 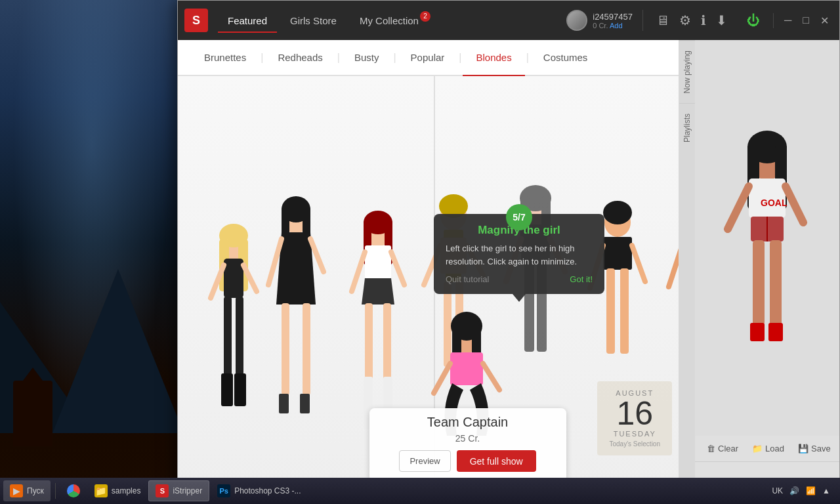 I want to click on download-icon: ⬇, so click(x=722, y=20).